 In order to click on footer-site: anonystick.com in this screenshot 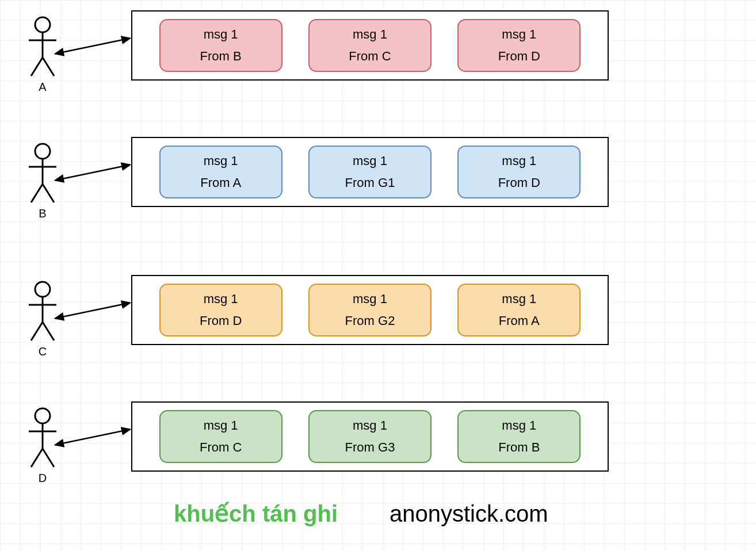, I will do `click(469, 514)`.